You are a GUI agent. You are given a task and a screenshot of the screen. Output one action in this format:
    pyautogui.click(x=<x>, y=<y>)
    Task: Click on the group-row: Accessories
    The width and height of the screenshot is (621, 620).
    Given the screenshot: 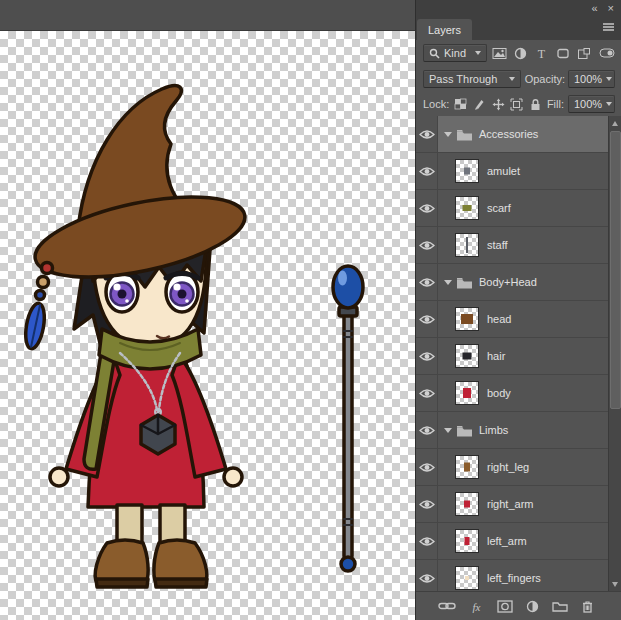 What is the action you would take?
    pyautogui.click(x=518, y=134)
    